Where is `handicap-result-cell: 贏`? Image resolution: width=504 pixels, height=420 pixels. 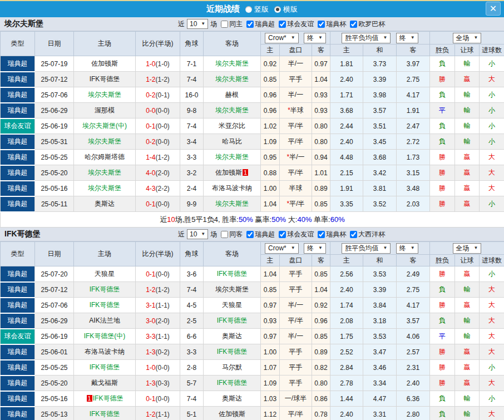 handicap-result-cell: 贏 is located at coordinates (467, 80).